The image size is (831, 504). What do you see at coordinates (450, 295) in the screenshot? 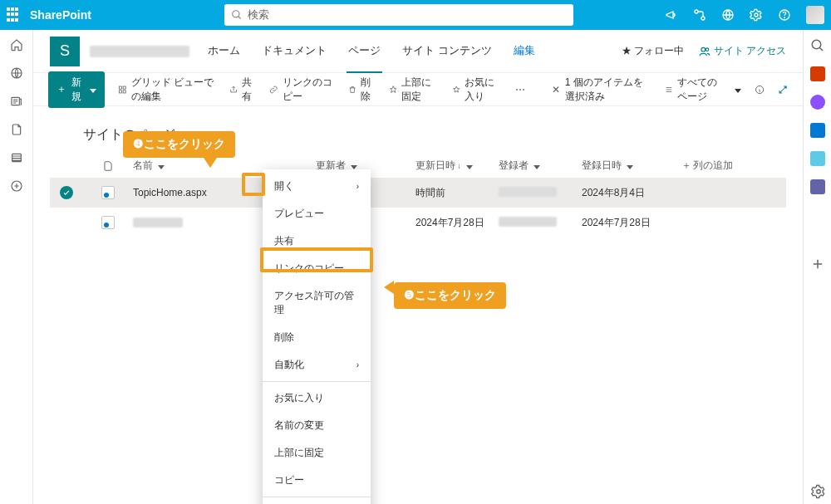
I see `callout-5-text: ❺ここをクリック` at bounding box center [450, 295].